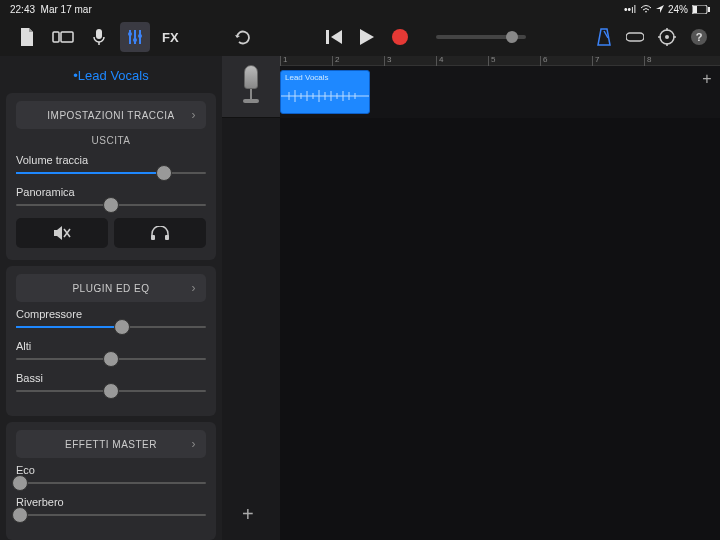 This screenshot has height=540, width=720. What do you see at coordinates (325, 92) in the screenshot?
I see `audio-clip: Lead Vocals` at bounding box center [325, 92].